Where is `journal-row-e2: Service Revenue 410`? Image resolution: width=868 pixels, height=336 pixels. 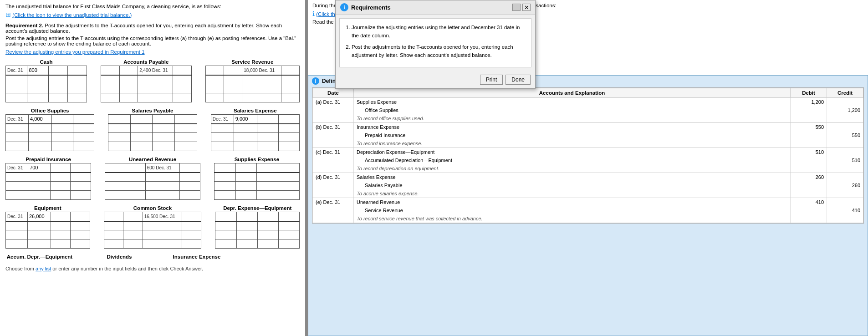 journal-row-e2: Service Revenue 410 is located at coordinates (588, 210).